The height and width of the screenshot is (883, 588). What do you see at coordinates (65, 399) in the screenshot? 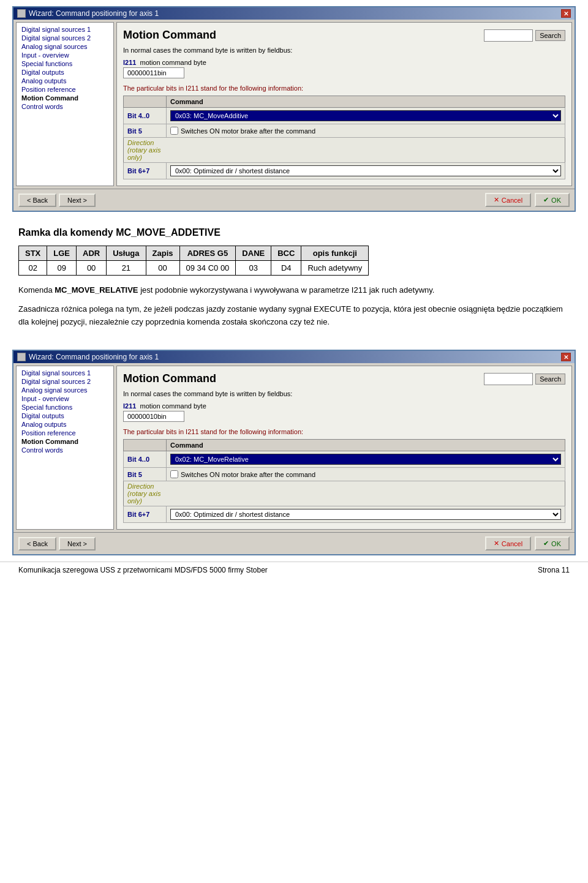
I see `sidebar-item-io-2: Input - overview` at bounding box center [65, 399].